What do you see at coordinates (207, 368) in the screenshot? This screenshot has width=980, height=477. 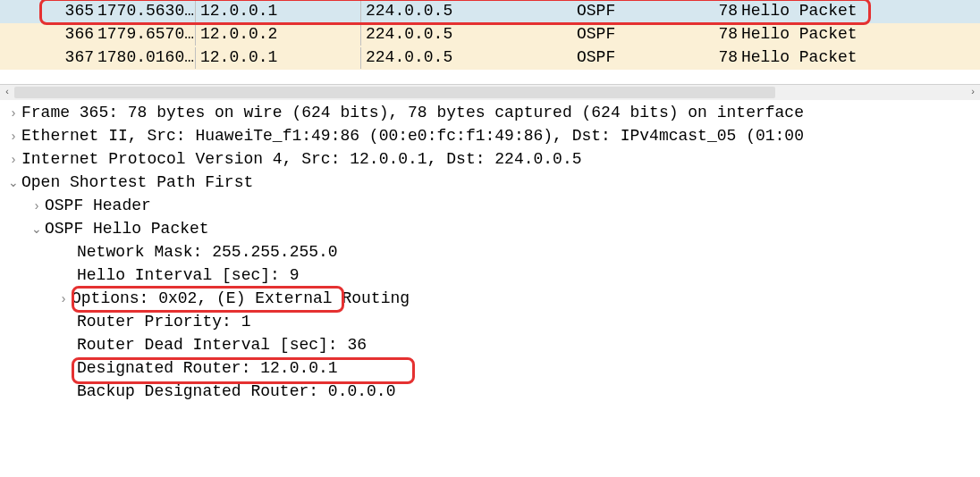 I see `tree-label: Designated Router: 12.0.0.1` at bounding box center [207, 368].